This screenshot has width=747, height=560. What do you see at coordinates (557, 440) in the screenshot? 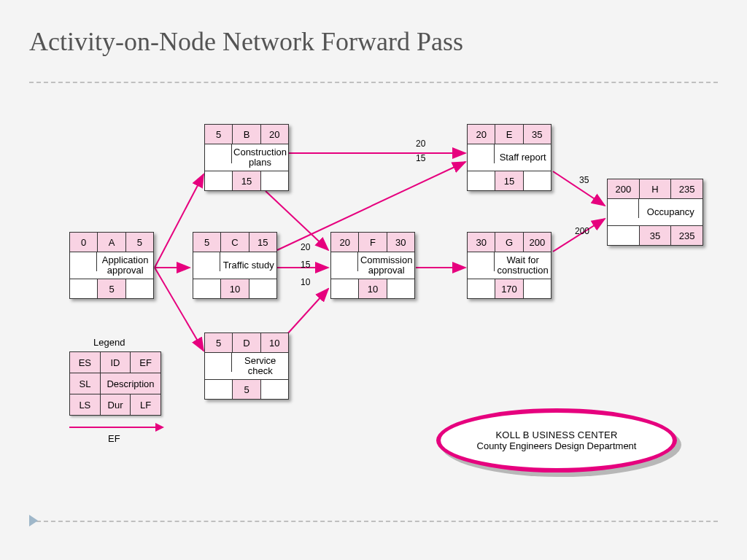
I see `org-badge: KOLL B USINESS CENTER County Engineers D…` at bounding box center [557, 440].